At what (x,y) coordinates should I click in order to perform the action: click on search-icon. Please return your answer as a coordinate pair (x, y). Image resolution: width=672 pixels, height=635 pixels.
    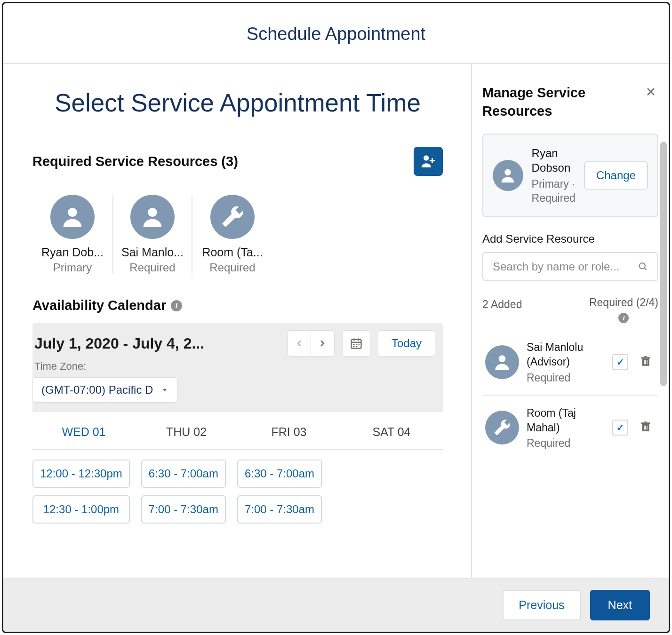
    Looking at the image, I should click on (643, 267).